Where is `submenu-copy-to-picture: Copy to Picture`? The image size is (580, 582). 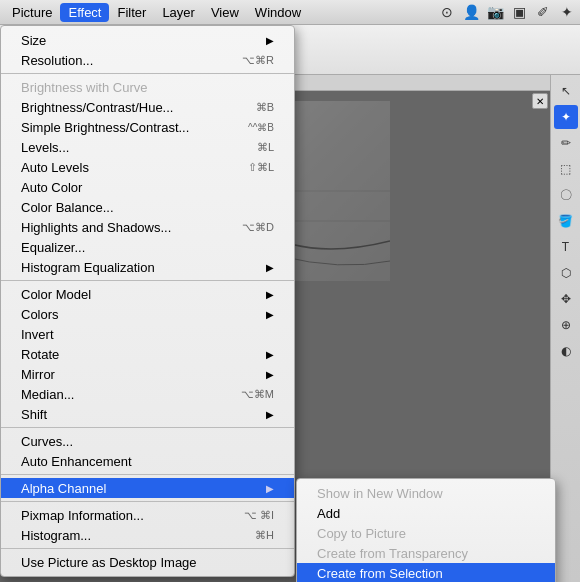
submenu-copy-to-picture: Copy to Picture is located at coordinates (426, 533).